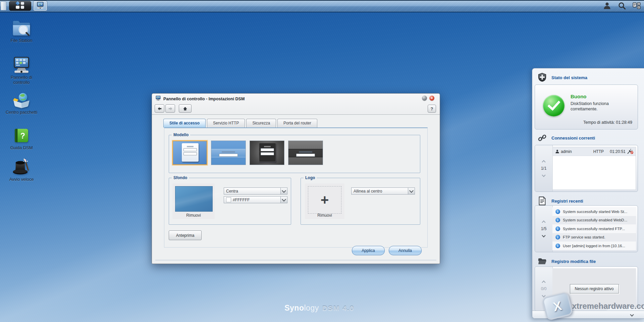 The width and height of the screenshot is (644, 322). Describe the element at coordinates (241, 200) in the screenshot. I see `select-value: #FFFFFF` at that location.